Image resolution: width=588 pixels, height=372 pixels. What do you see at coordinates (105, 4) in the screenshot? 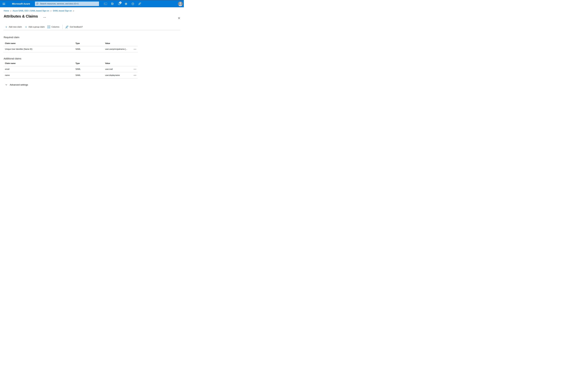
I see `cloud-shell-button: >_` at bounding box center [105, 4].